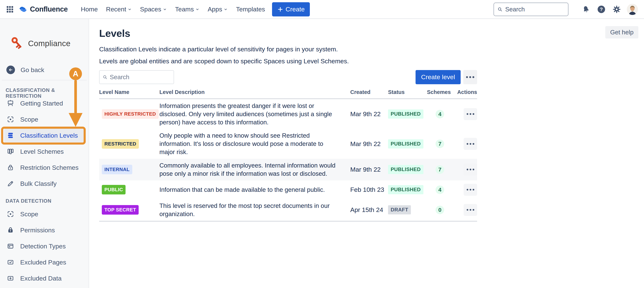  Describe the element at coordinates (76, 74) in the screenshot. I see `annotation-marker-a: A` at that location.